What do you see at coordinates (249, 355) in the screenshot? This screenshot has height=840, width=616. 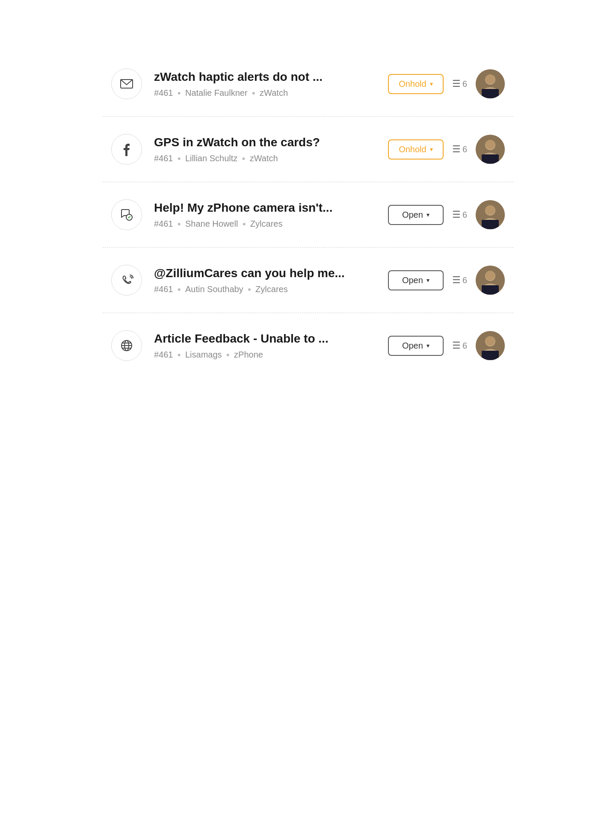 I see `ticket-product: zPhone` at bounding box center [249, 355].